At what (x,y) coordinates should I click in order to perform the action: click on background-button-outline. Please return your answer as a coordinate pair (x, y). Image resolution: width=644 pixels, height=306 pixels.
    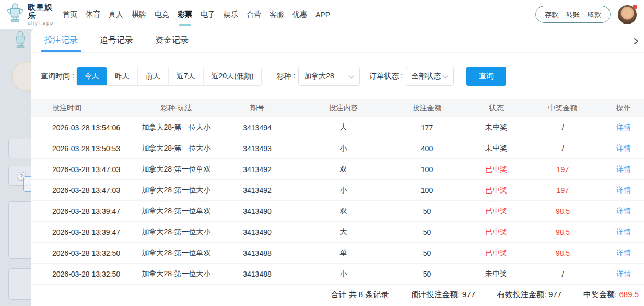
    Looking at the image, I should click on (27, 184).